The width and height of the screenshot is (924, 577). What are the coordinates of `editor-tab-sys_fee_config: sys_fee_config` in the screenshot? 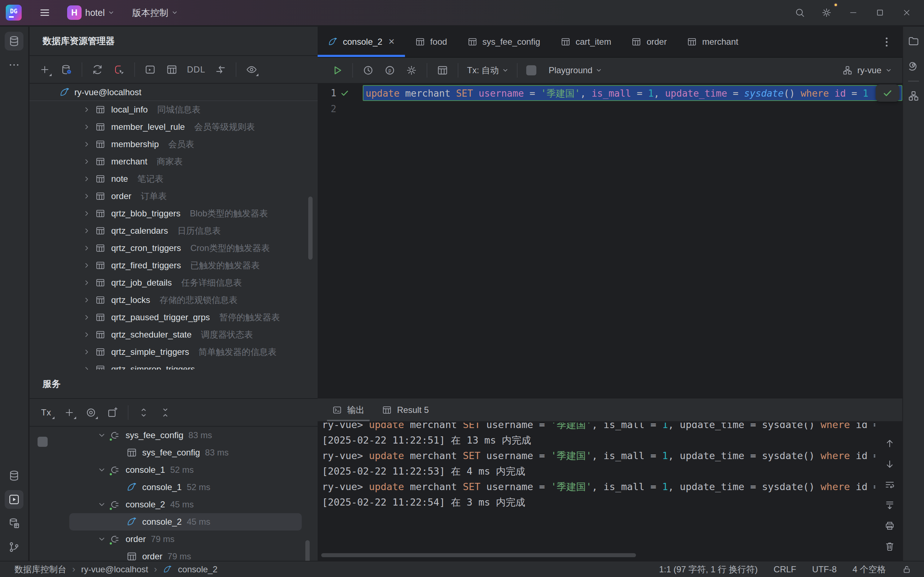 It's located at (504, 42).